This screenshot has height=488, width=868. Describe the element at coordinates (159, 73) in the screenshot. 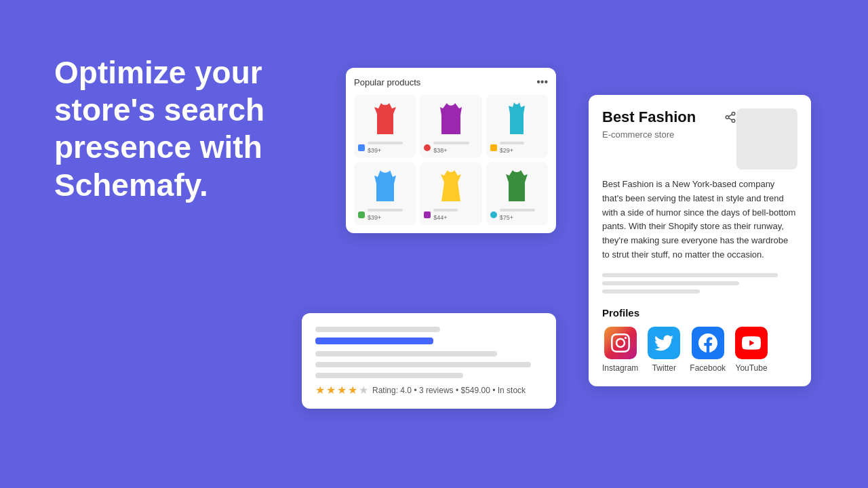

I see `hero-line1: Optimize your` at that location.